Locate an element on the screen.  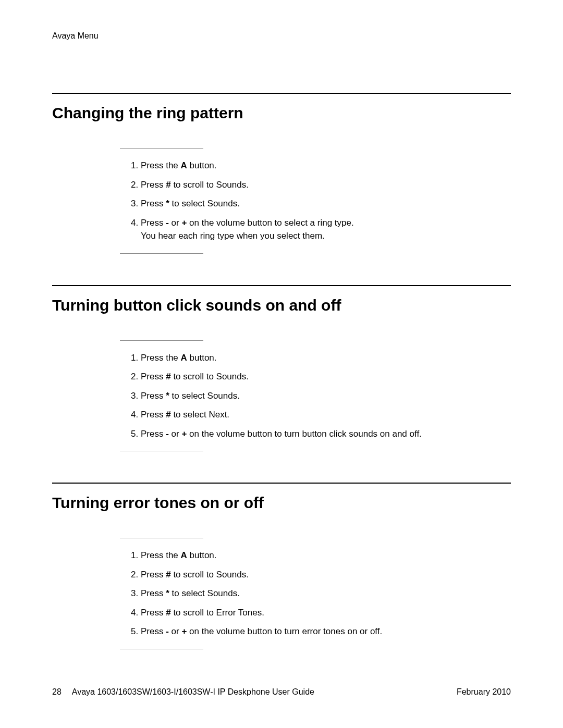
step-item: Press - or + on the volume button to sel… is located at coordinates (326, 229).